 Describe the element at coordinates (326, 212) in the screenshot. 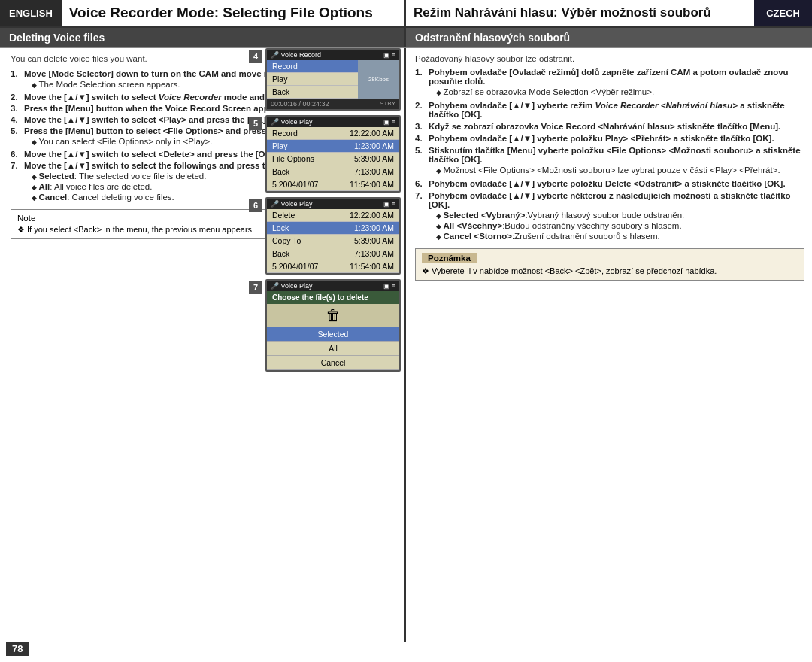

I see `screens-area: 4 🎤 Voice Record ▣≡ Record Play` at that location.